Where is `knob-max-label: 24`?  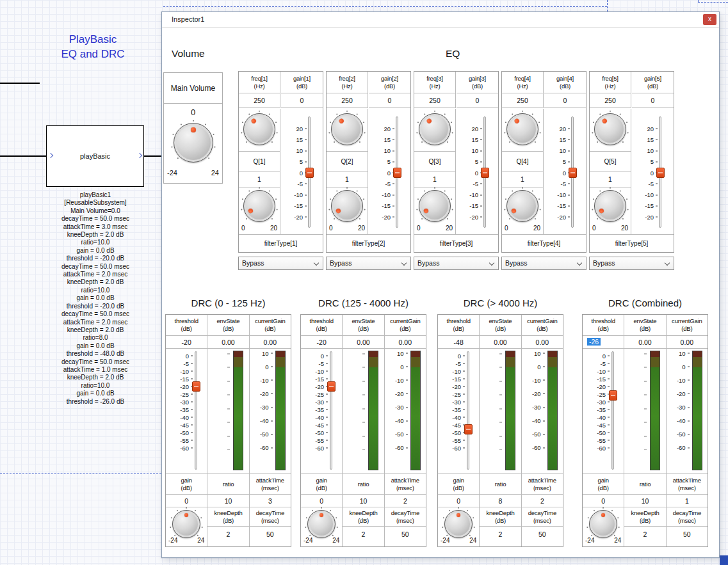 knob-max-label: 24 is located at coordinates (617, 540).